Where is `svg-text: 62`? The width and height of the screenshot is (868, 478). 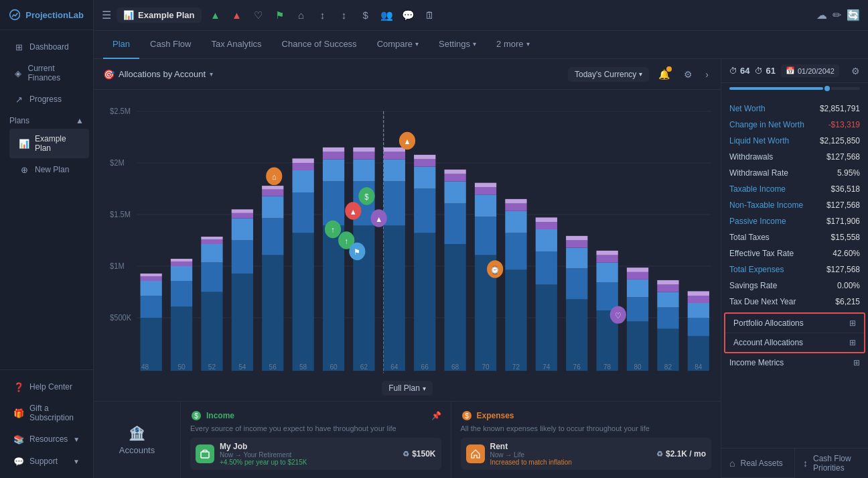
svg-text: 62 is located at coordinates (364, 367).